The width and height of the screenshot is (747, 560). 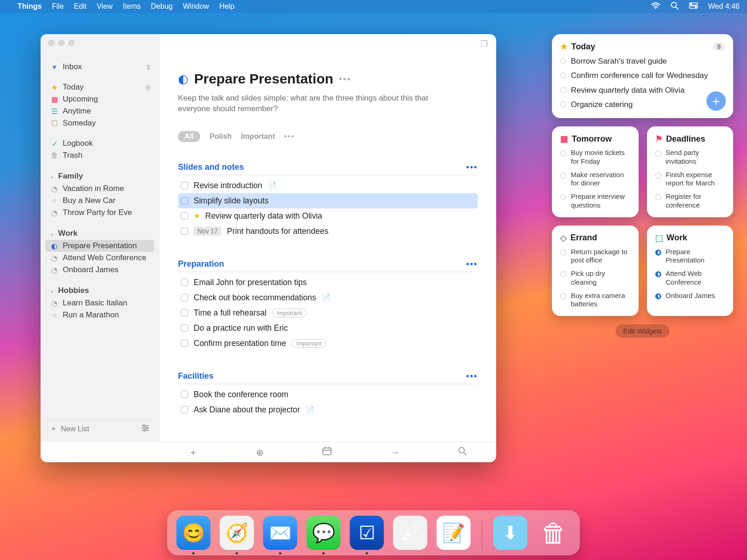 What do you see at coordinates (220, 137) in the screenshot?
I see `filter-polish: Polish` at bounding box center [220, 137].